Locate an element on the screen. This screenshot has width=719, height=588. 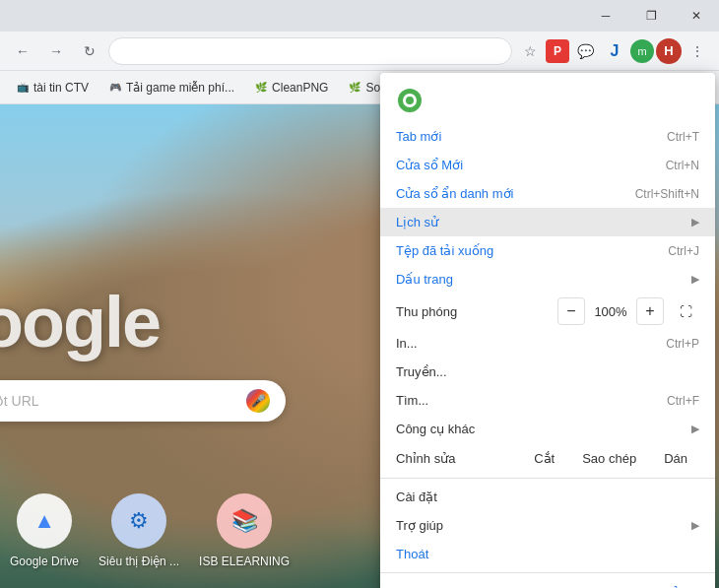
menu-item-more-tools: Công cụ khác ▶ is located at coordinates (548, 429).